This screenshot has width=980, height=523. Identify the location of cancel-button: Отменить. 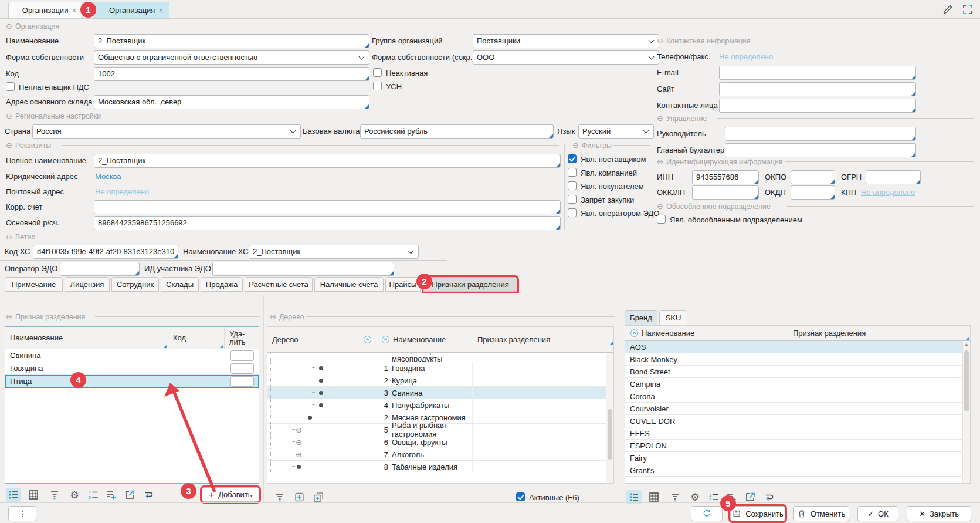
(821, 514).